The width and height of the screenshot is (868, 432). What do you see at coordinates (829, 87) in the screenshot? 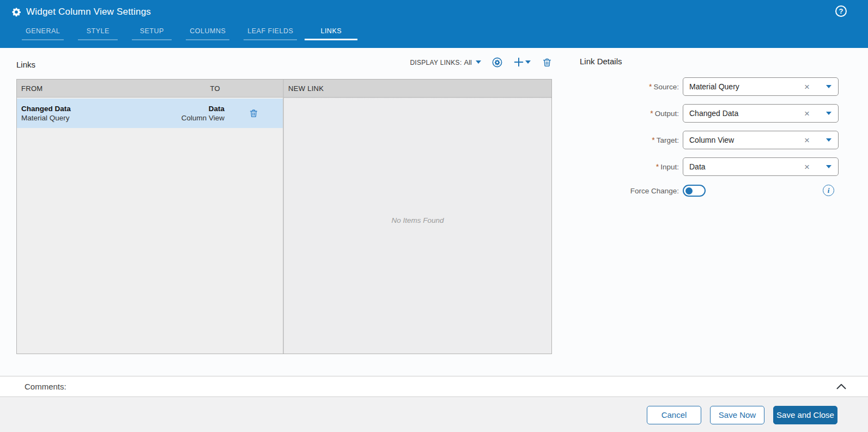
I see `source-chevron-down-icon` at bounding box center [829, 87].